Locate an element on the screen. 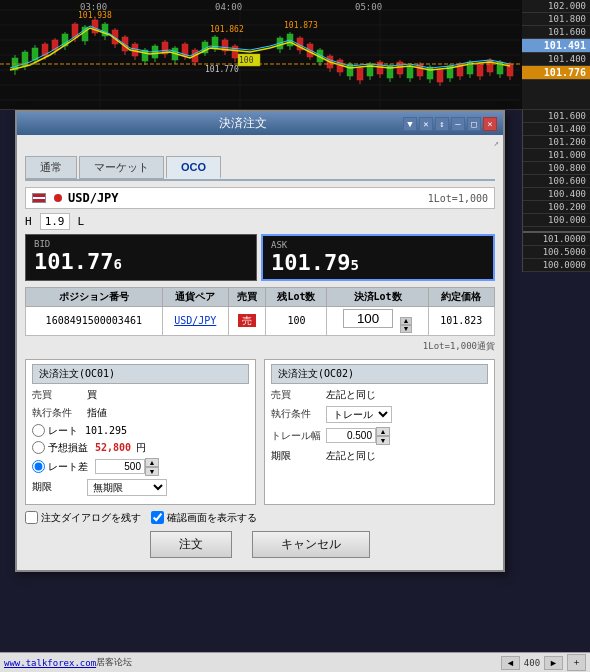 Image resolution: width=590 pixels, height=672 pixels. remaining-lots: 100 is located at coordinates (296, 322).